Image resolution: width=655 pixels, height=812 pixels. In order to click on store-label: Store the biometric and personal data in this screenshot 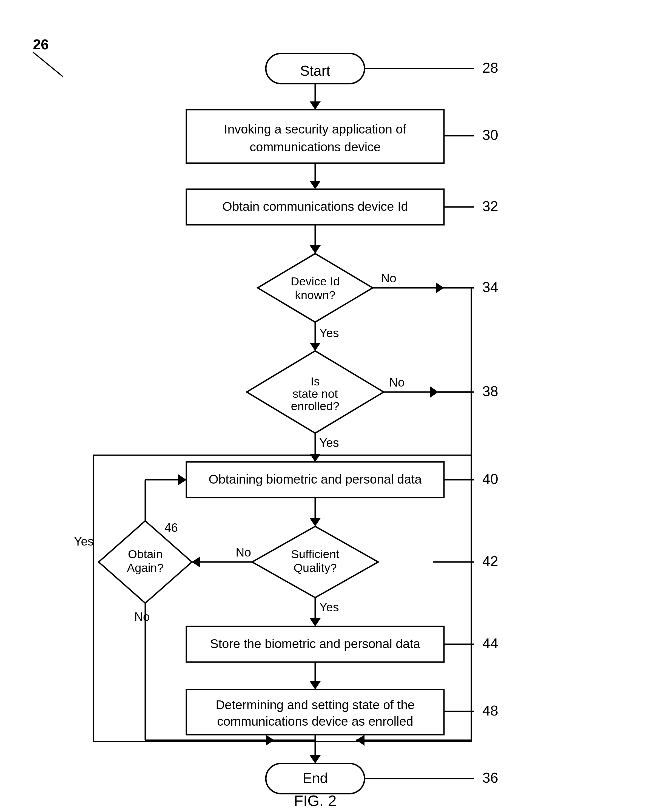, I will do `click(315, 644)`.